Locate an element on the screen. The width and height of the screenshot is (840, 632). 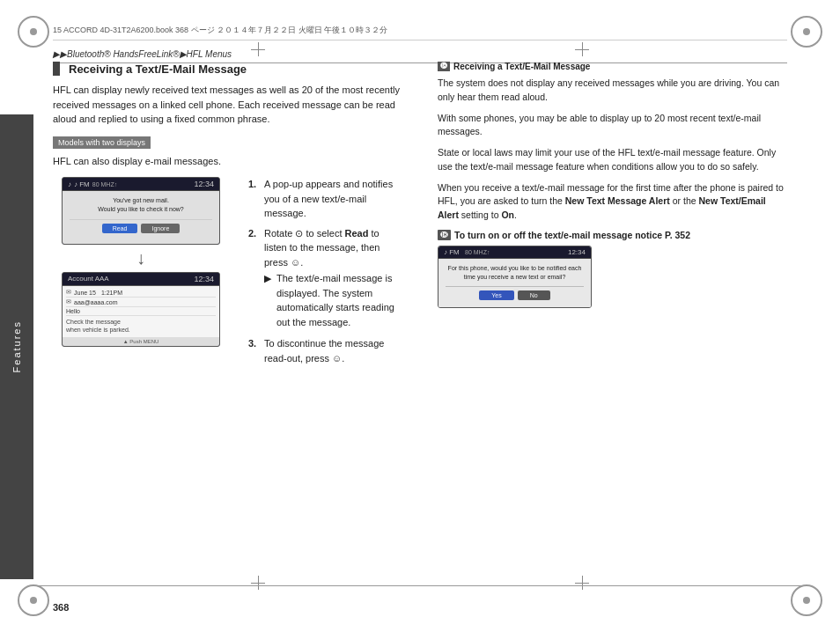
right-screen-buttons: Yes No is located at coordinates (514, 296).